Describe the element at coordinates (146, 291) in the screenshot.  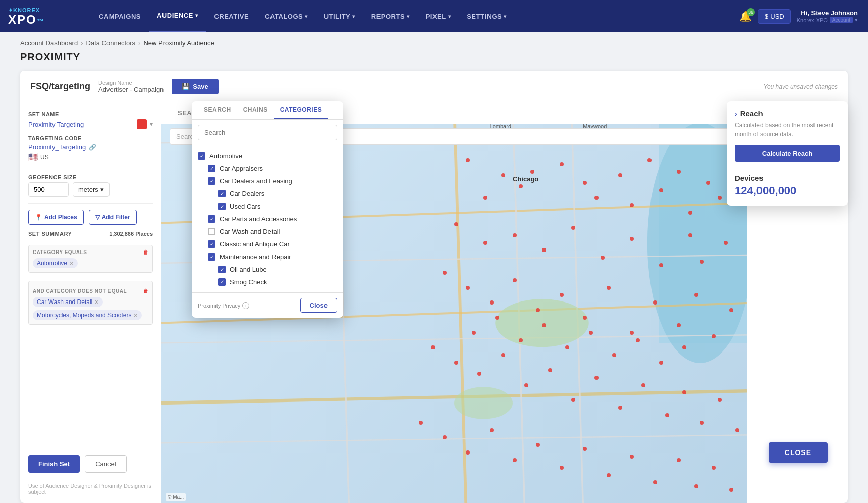
I see `delete-exclude-icon: 🗑` at that location.